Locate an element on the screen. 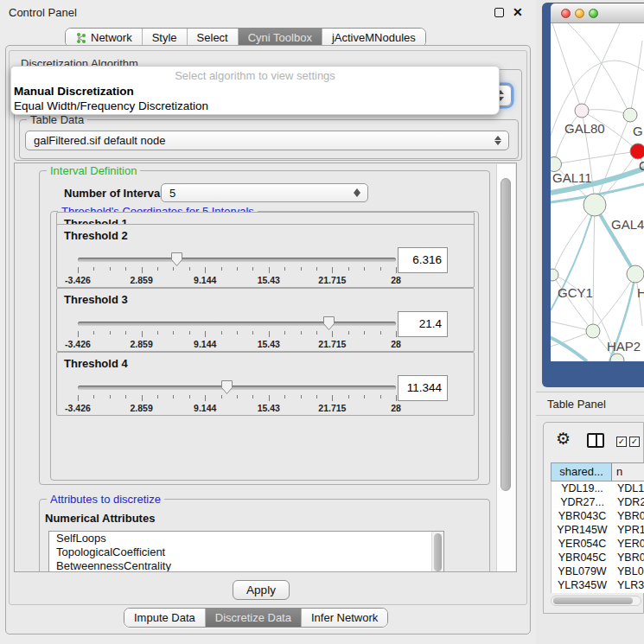  numerical-attributes-label: Numerical Attributes is located at coordinates (100, 519).